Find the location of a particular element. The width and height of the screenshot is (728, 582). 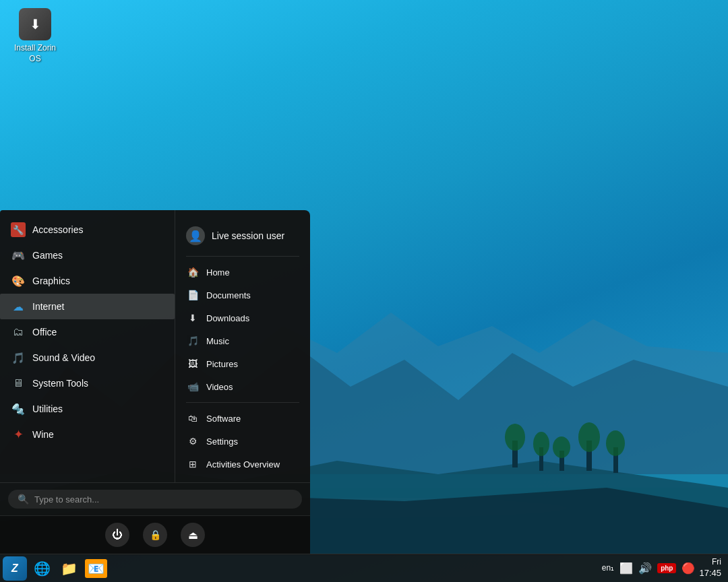

menu-item-utilities: 🔩 Utilities is located at coordinates (88, 409).